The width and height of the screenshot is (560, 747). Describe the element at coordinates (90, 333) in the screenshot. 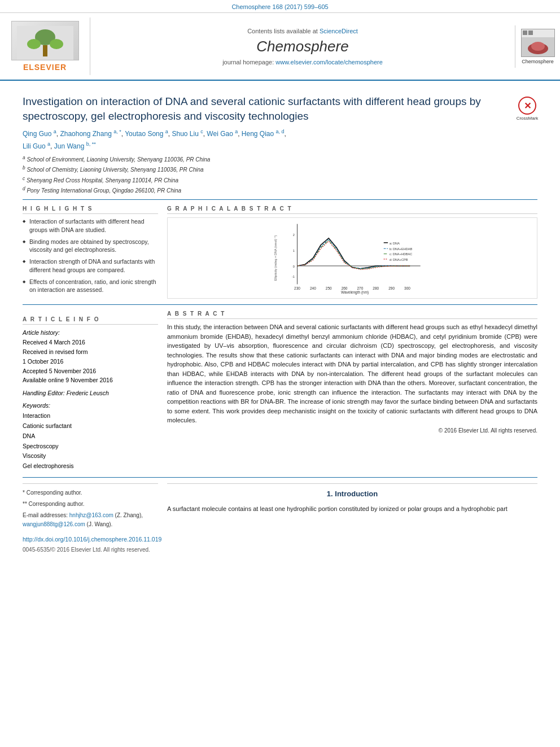

I see `history-label: Article history:` at that location.